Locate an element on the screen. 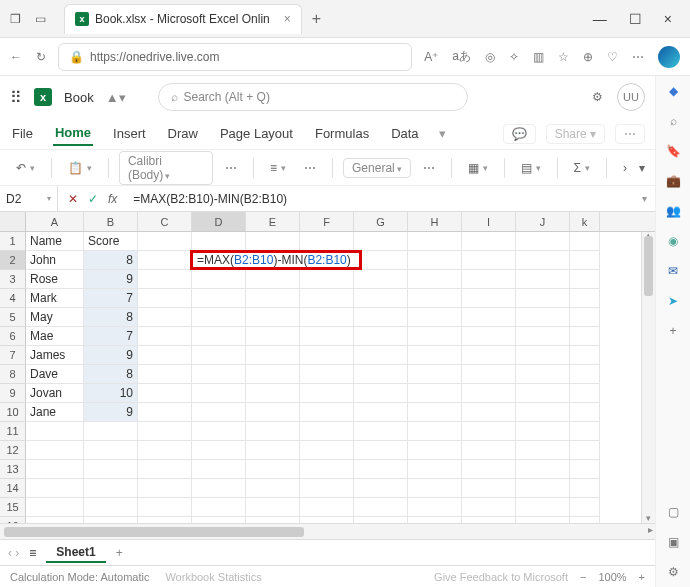 The width and height of the screenshot is (690, 587). row-header: 11 is located at coordinates (13, 432).